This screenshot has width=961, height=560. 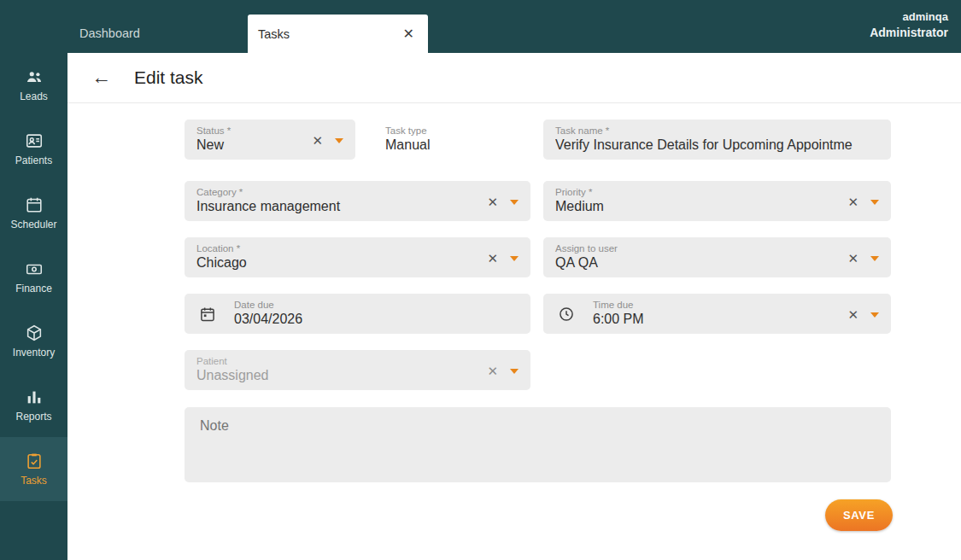 What do you see at coordinates (718, 201) in the screenshot?
I see `priority-field: Priority * Medium ✕` at bounding box center [718, 201].